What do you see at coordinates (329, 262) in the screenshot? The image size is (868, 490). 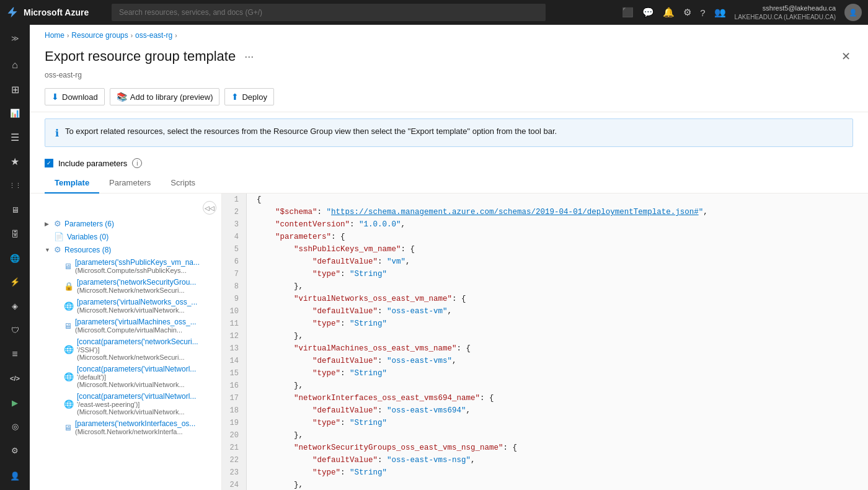 I see `line-content-6: "defaultValue": "vm",` at bounding box center [329, 262].